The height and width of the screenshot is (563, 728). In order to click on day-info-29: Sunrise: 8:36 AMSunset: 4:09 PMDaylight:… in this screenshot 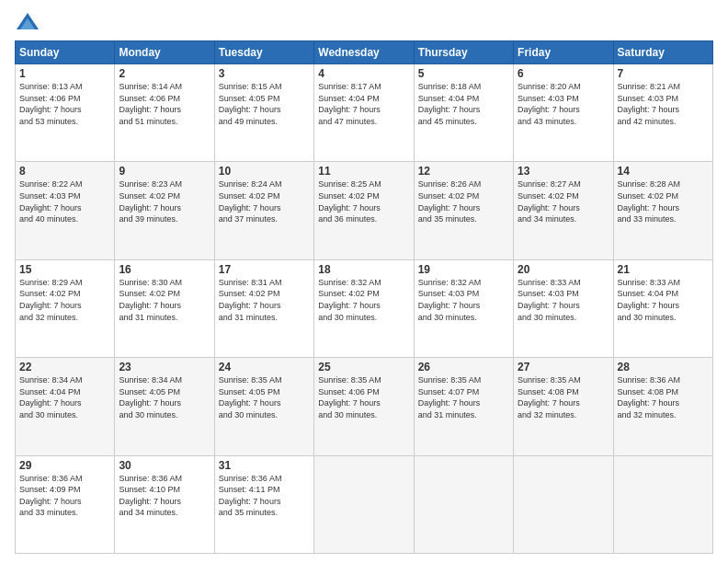, I will do `click(64, 496)`.